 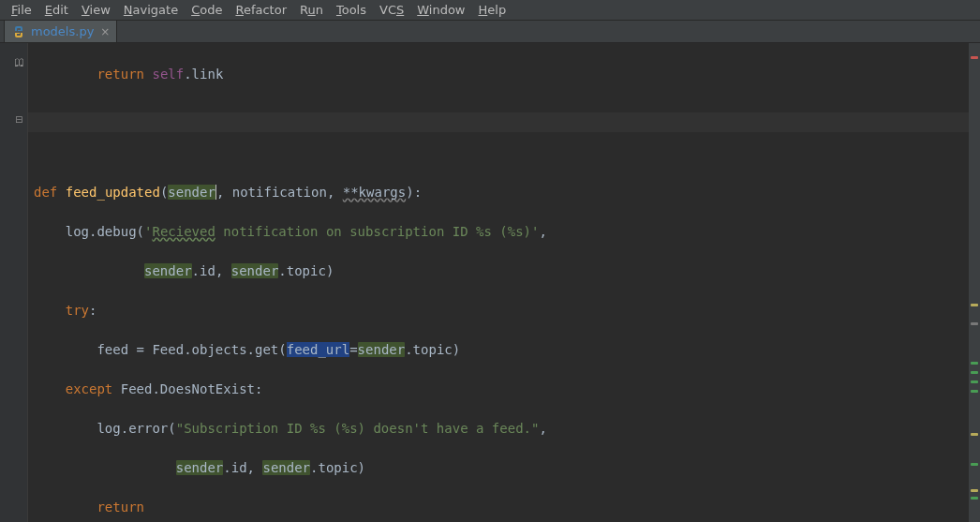 What do you see at coordinates (351, 9) in the screenshot?
I see `menu-tools: Tools` at bounding box center [351, 9].